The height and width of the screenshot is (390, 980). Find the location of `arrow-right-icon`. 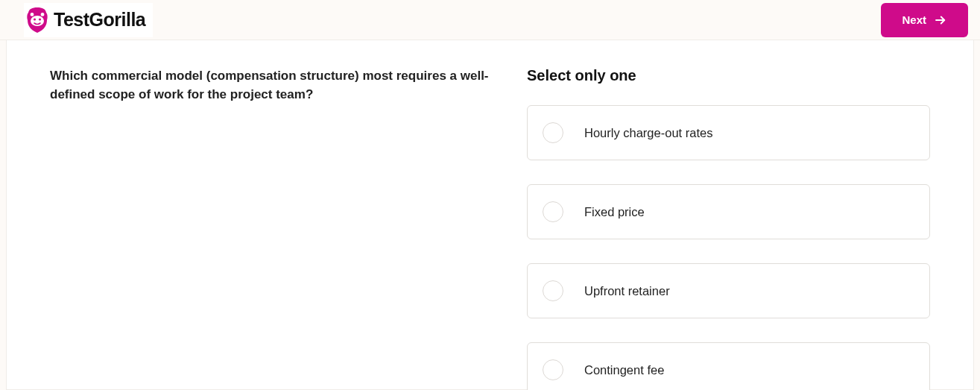

arrow-right-icon is located at coordinates (941, 20).